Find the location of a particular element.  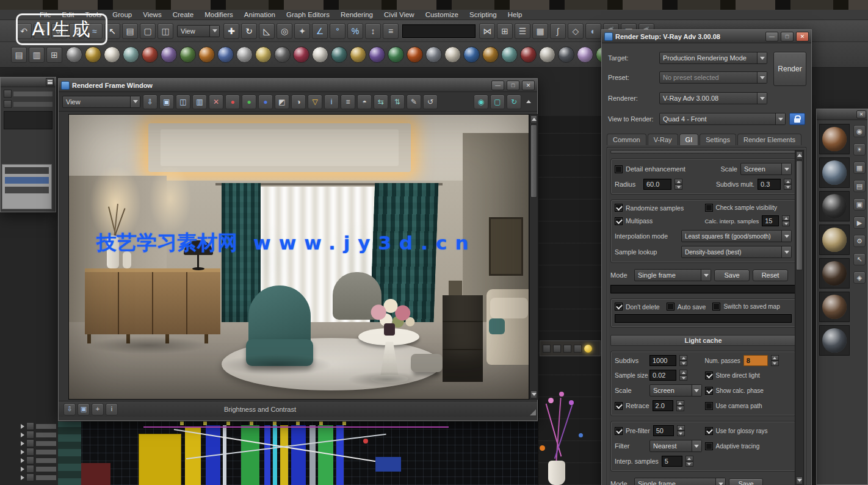

viewport-top-view is located at coordinates (298, 453).